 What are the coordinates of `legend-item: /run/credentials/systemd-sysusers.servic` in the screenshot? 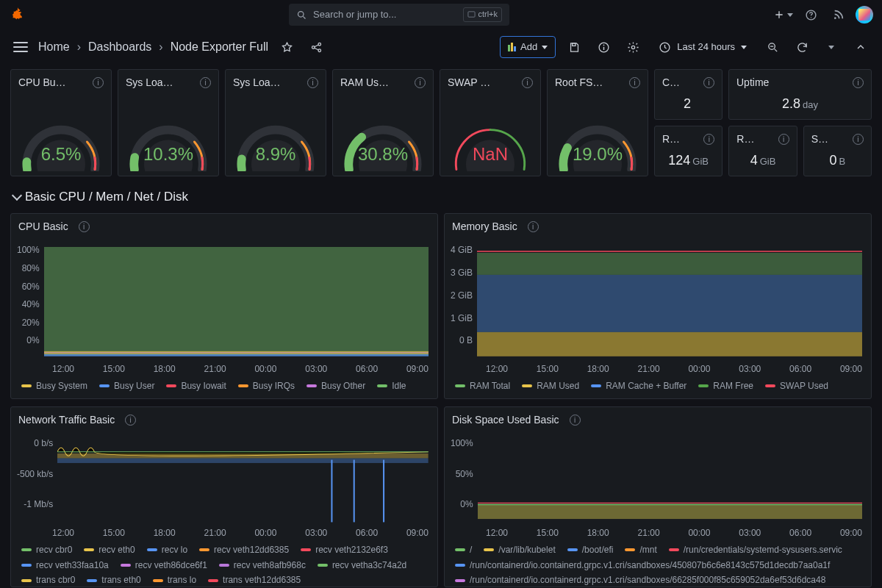 It's located at (756, 550).